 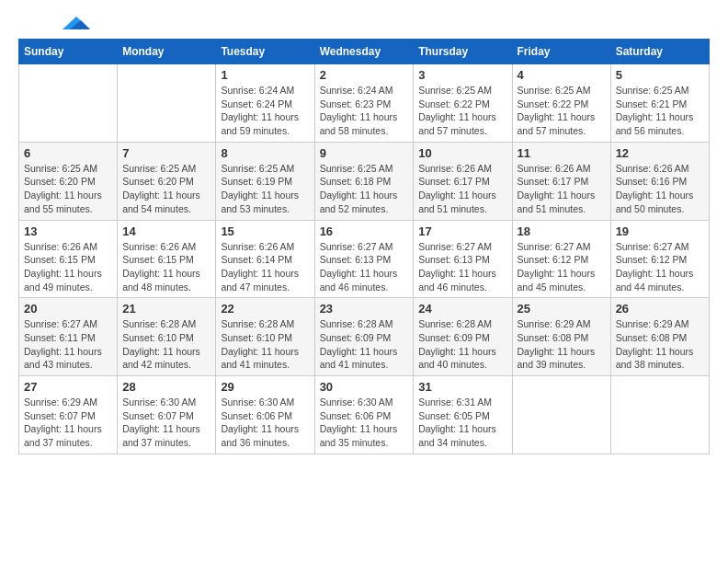 What do you see at coordinates (265, 259) in the screenshot?
I see `calendar-cell: 15Sunrise: 6:26 AMSunset: 6:14 PMDayligh…` at bounding box center [265, 259].